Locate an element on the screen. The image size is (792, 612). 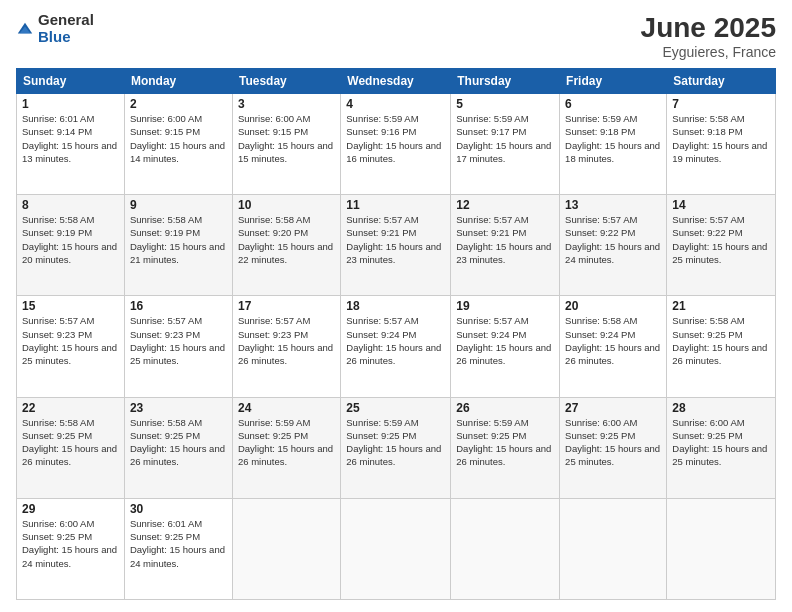
table-row: 18Sunrise: 5:57 AMSunset: 9:24 PMDayligh… is located at coordinates (396, 346).